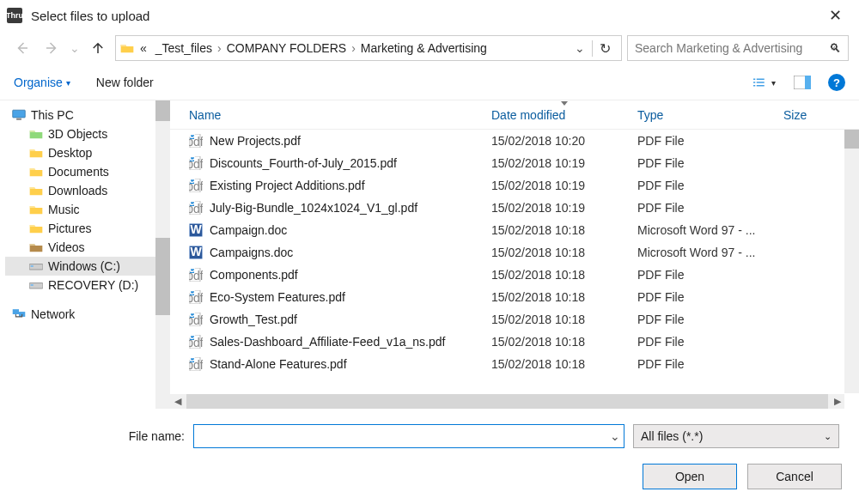  What do you see at coordinates (736, 436) in the screenshot?
I see `file-type-filter: All files (*.*) ⌄` at bounding box center [736, 436].